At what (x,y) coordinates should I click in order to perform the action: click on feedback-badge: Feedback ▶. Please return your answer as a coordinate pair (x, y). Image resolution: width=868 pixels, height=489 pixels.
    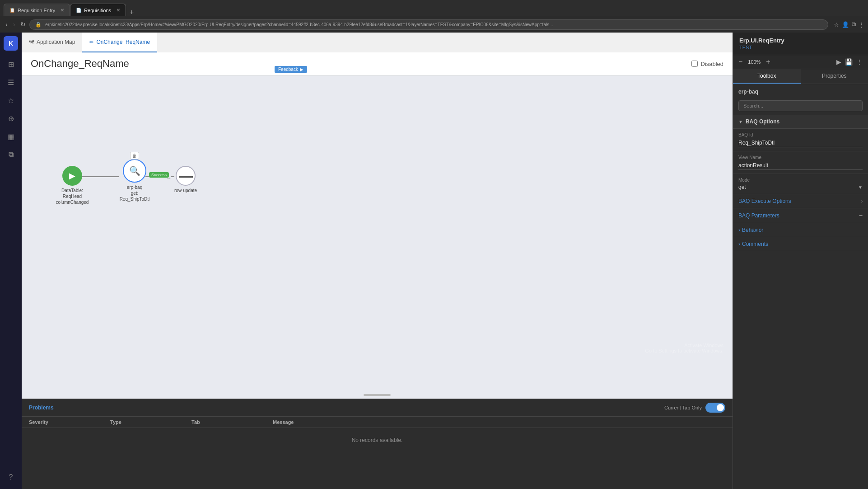
    Looking at the image, I should click on (291, 70).